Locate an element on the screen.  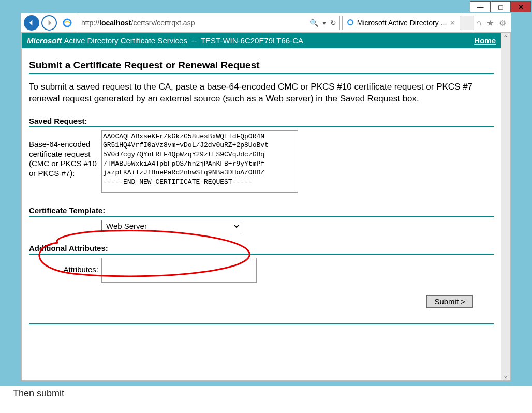
caption-below-window: Then submit is located at coordinates (38, 393).